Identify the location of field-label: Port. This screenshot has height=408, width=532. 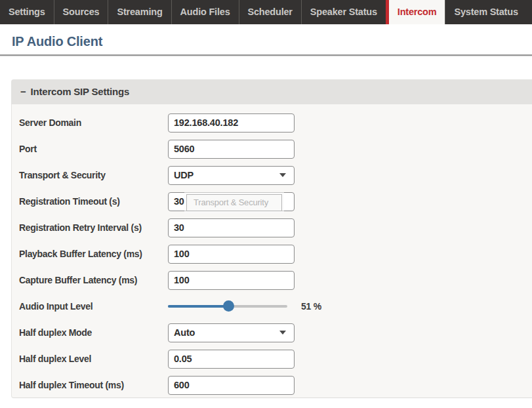
(93, 149).